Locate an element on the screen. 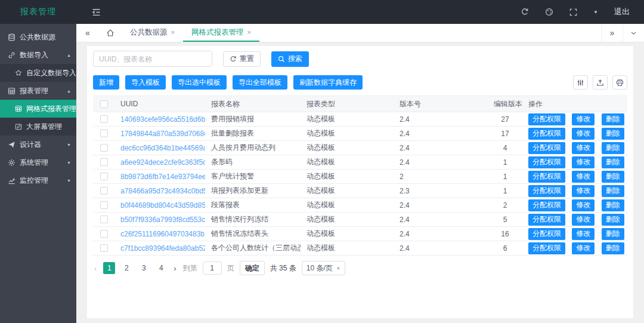  uuid-link: b50f7f9336a7993f8cd553ccc22... is located at coordinates (163, 220).